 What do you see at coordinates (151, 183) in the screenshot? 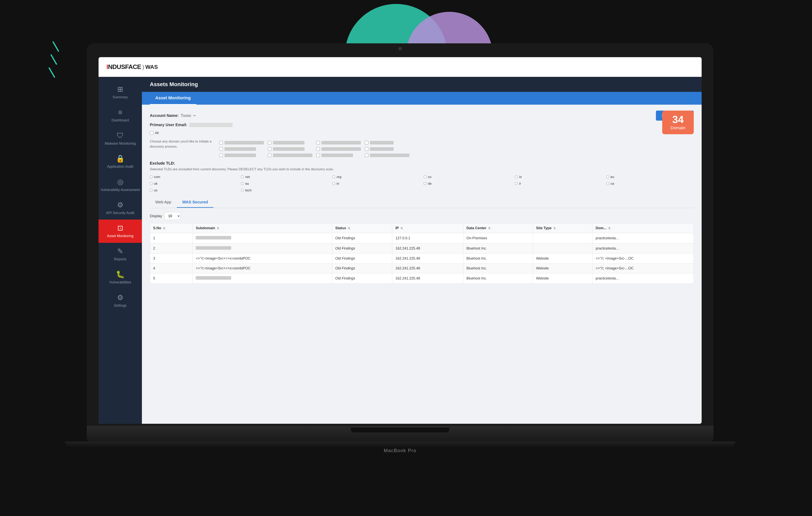
I see `tld-checkbox-uk` at bounding box center [151, 183].